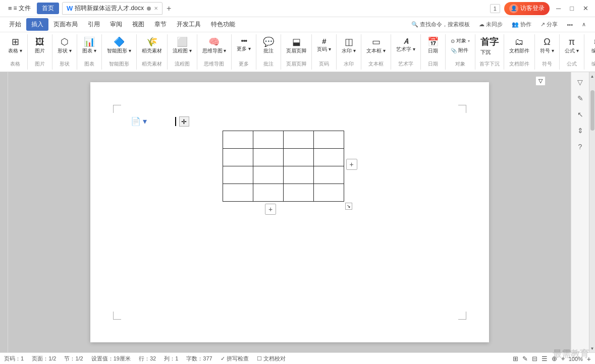 Image resolution: width=595 pixels, height=364 pixels. I want to click on insert-number-btn: ≡ 编号, so click(591, 46).